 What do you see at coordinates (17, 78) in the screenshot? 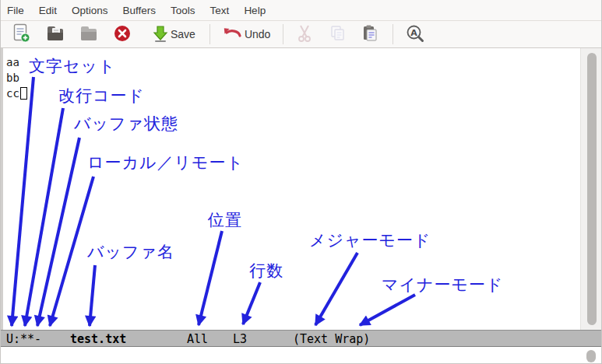
I see `buffer-text: aa bb cc` at bounding box center [17, 78].